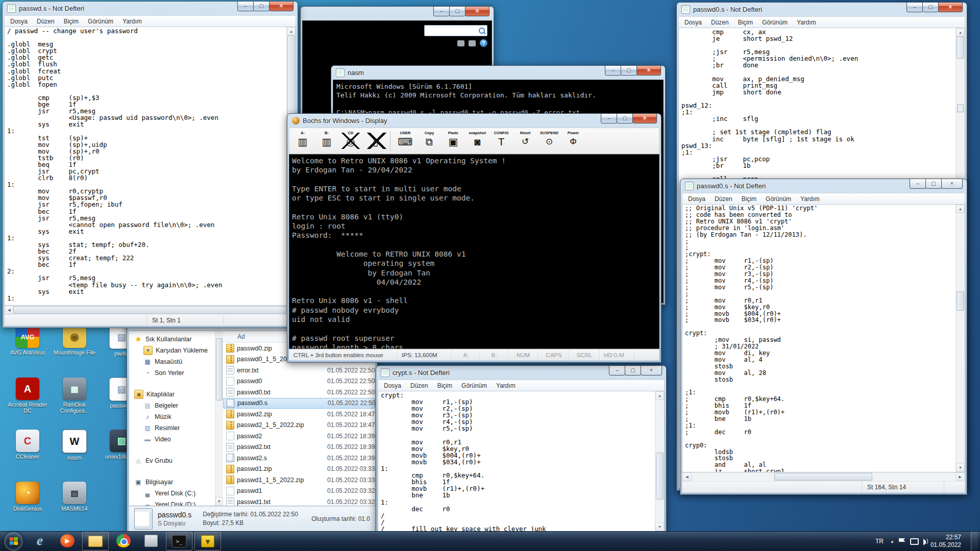 The width and height of the screenshot is (980, 551). I want to click on bochs-toolbar-button: Reset ↺, so click(525, 141).